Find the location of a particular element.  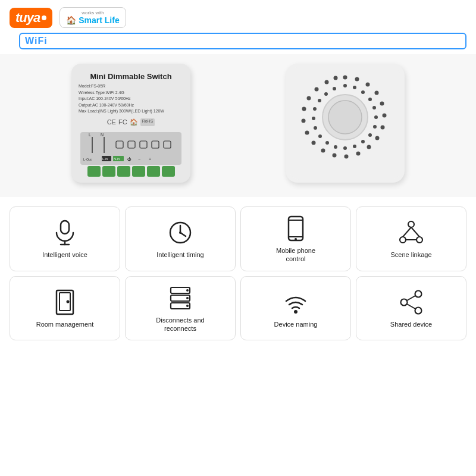

feature-label-intelligent-timing: Intelligent timing is located at coordinates (180, 255).